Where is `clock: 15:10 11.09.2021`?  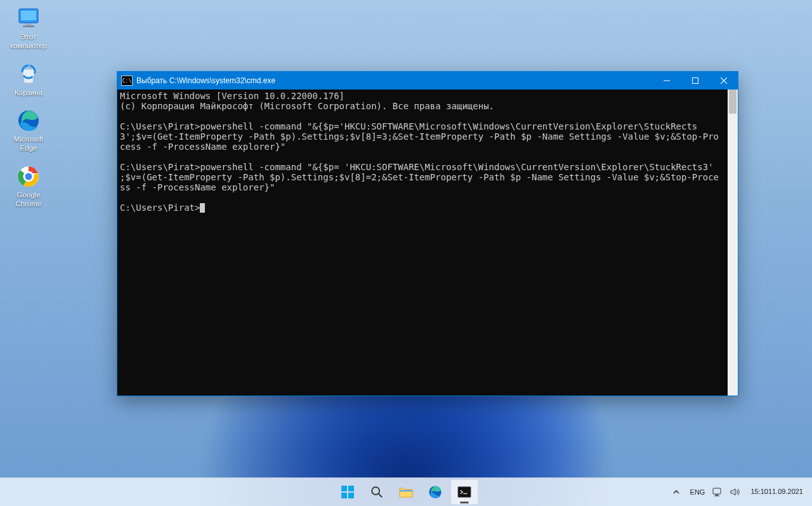 clock: 15:10 11.09.2021 is located at coordinates (775, 492).